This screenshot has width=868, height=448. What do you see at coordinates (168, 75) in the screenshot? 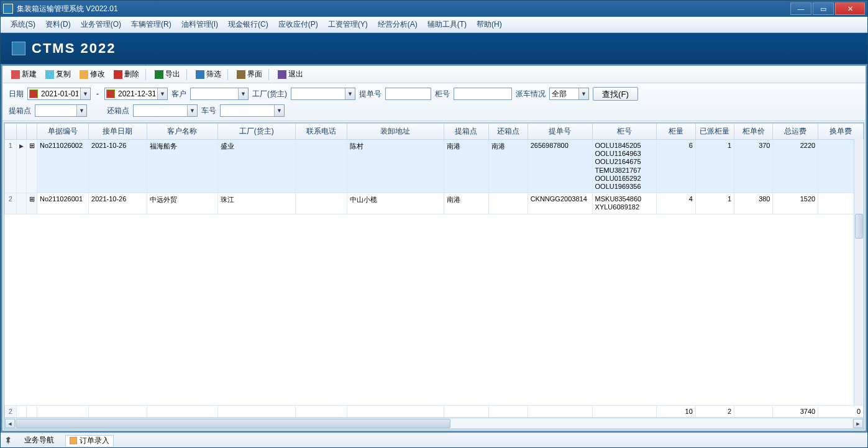
I see `export-button: 导出` at bounding box center [168, 75].